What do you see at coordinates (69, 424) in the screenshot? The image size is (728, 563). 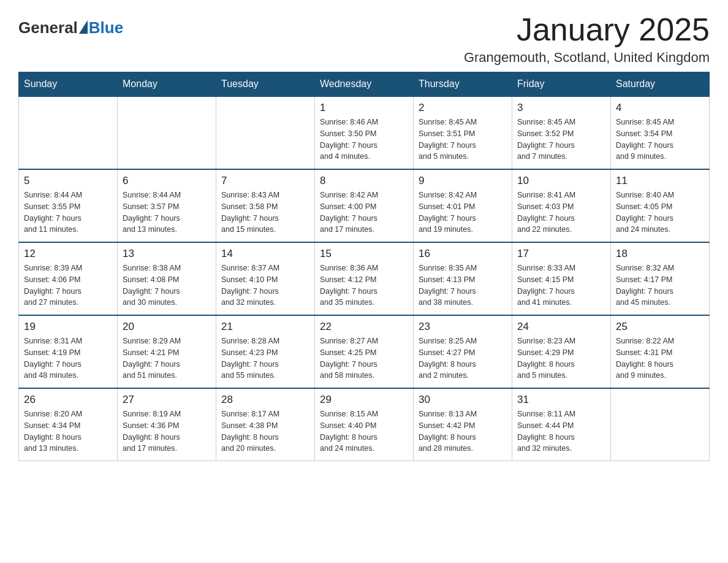 I see `calendar-cell: 26Sunrise: 8:20 AM Sunset: 4:34 PM Dayli…` at bounding box center [69, 424].